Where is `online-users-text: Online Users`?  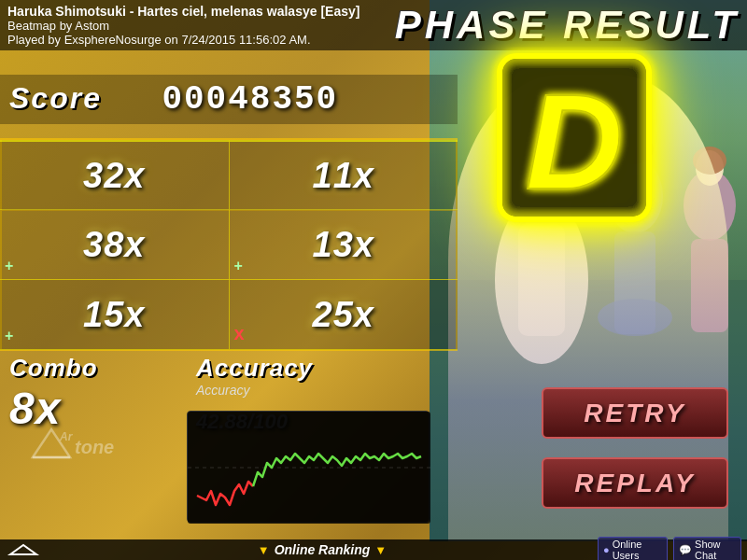
online-users-text: Online Users is located at coordinates (637, 549).